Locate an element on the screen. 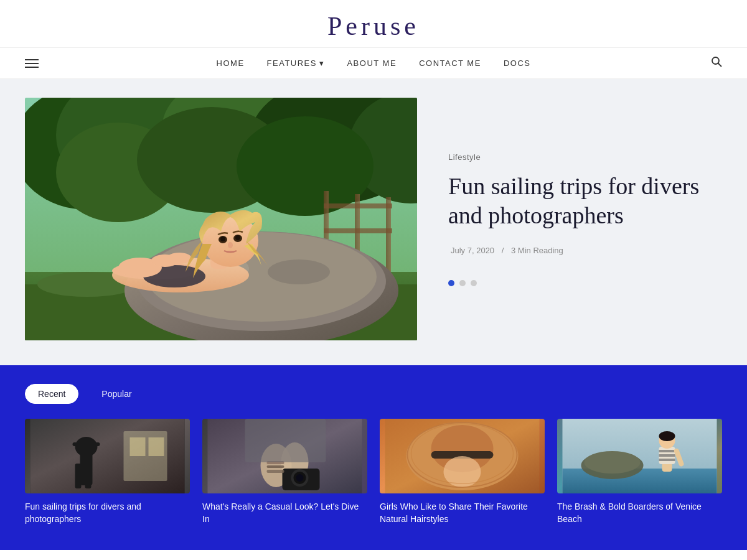 This screenshot has width=747, height=560. card-3: Girls Who Like to Share Their Favorite N… is located at coordinates (462, 472).